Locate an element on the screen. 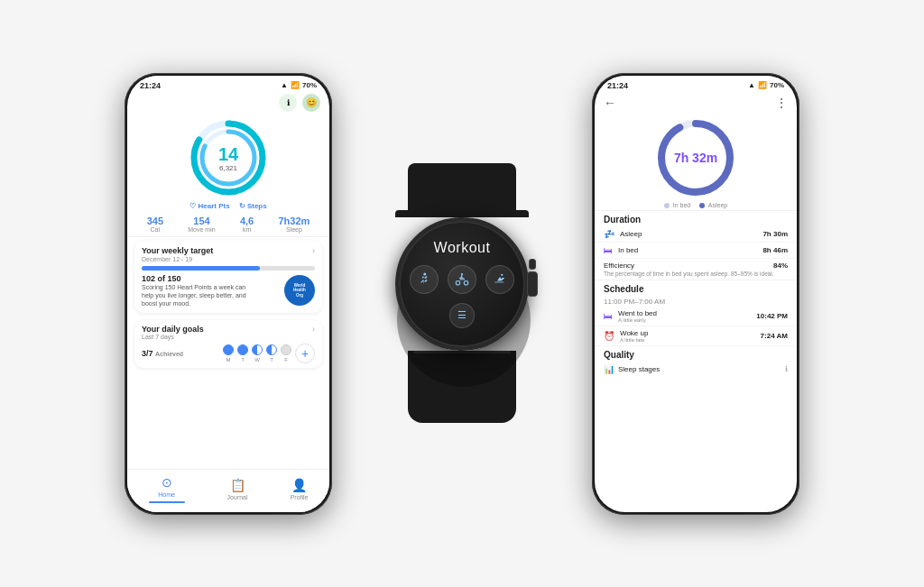 This screenshot has width=924, height=587. add-goal-button: + is located at coordinates (305, 353).